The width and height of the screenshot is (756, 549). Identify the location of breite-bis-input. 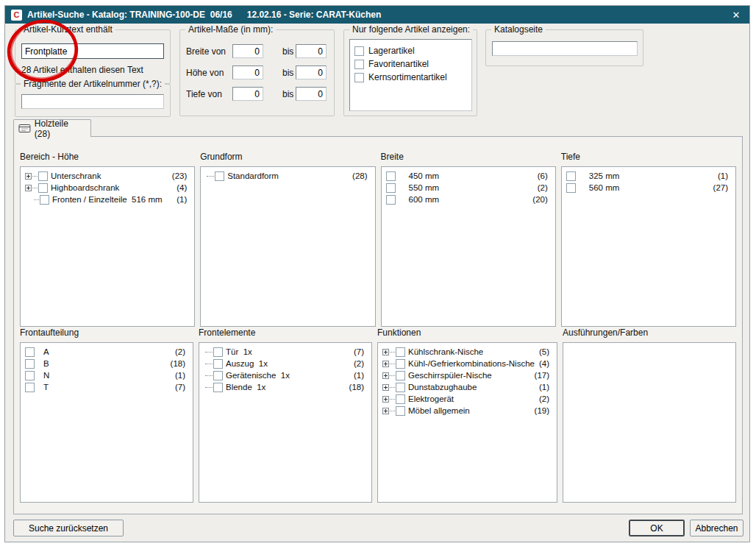
(311, 52).